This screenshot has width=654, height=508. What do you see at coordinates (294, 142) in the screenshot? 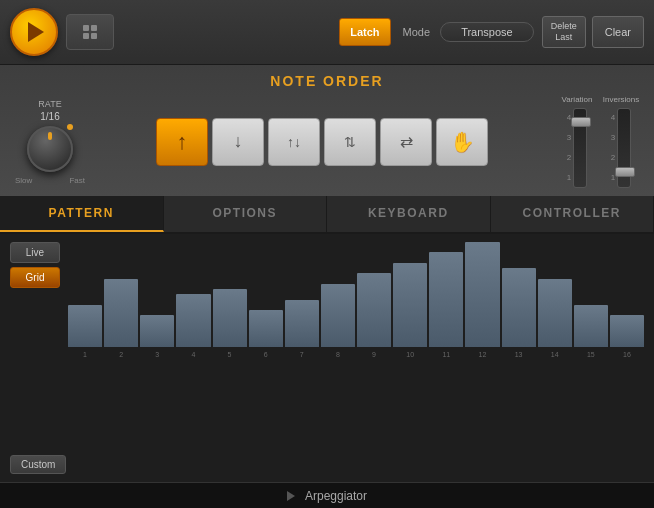
I see `dir-btn-updown: ↑↓` at bounding box center [294, 142].